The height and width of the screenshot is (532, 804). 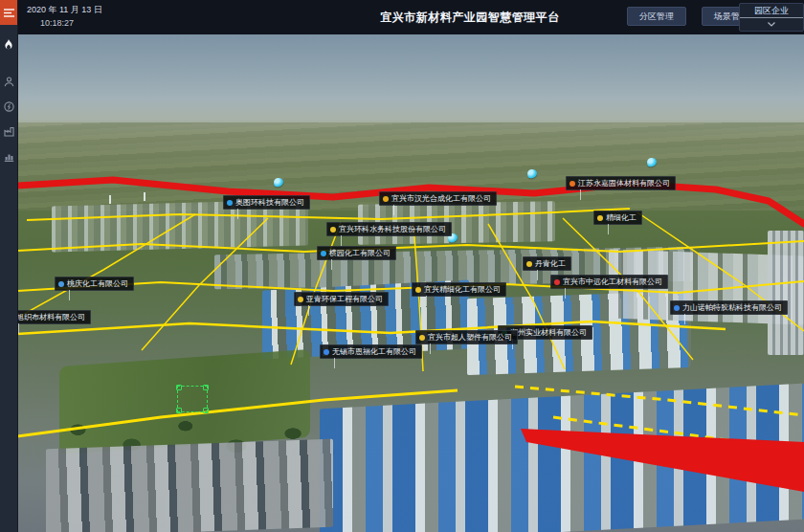 I want to click on company-label-text: 亚青环保工程有限公司, so click(x=345, y=299).